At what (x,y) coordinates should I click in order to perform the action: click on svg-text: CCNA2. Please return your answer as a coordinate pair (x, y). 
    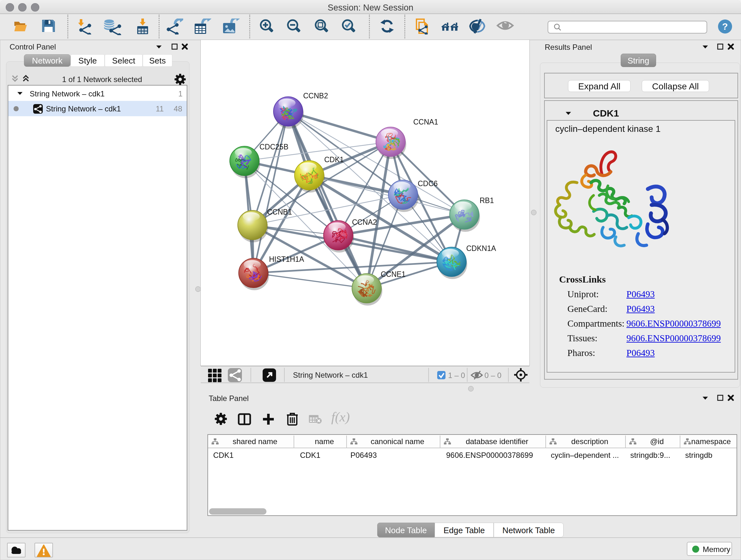
    Looking at the image, I should click on (364, 222).